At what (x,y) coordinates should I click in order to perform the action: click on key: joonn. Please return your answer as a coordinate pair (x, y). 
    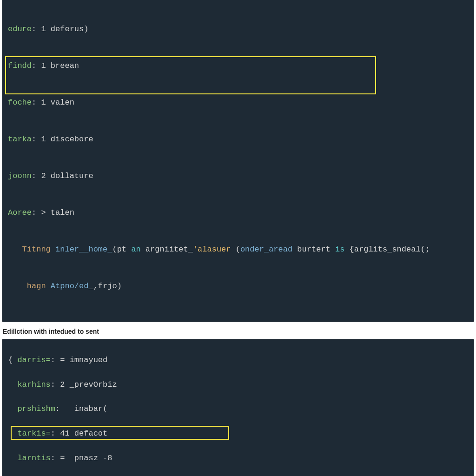
    Looking at the image, I should click on (20, 176).